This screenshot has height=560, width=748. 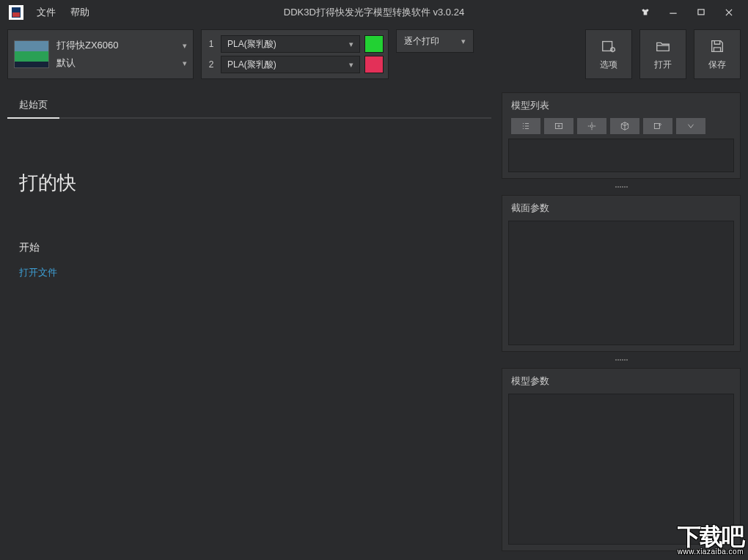 What do you see at coordinates (691, 126) in the screenshot?
I see `settings-small-icon` at bounding box center [691, 126].